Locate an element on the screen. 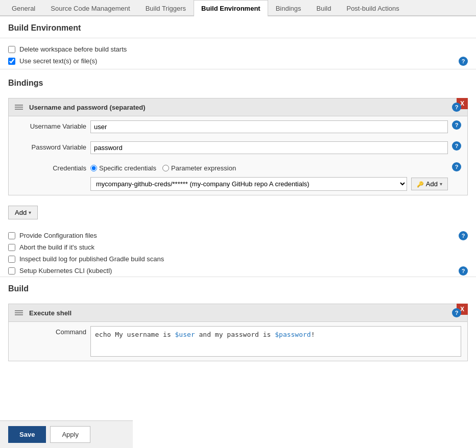 The width and height of the screenshot is (476, 448). credentials-row: Credentials Specific credentials Paramet… is located at coordinates (238, 177).